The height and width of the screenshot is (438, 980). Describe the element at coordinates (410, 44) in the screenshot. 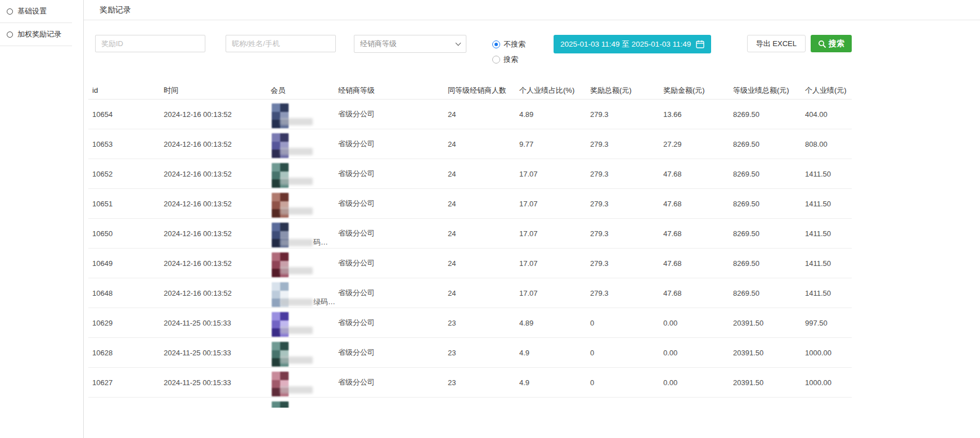

I see `dealer-level-select: 经销商等级` at that location.